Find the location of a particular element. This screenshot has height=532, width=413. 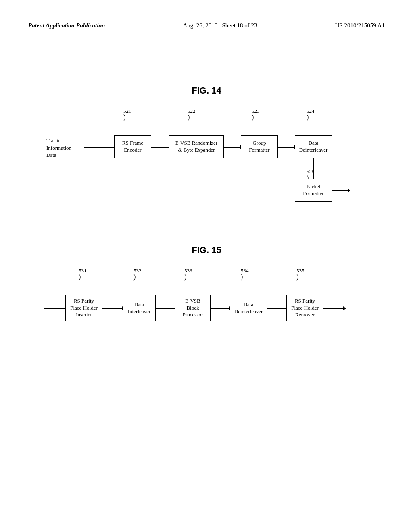

arrow-525-out is located at coordinates (340, 191).